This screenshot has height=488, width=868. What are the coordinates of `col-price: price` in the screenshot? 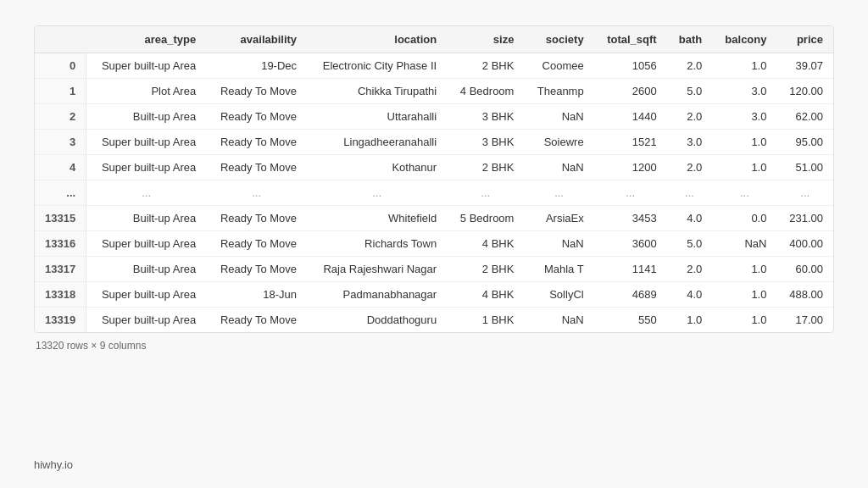 It's located at (805, 40).